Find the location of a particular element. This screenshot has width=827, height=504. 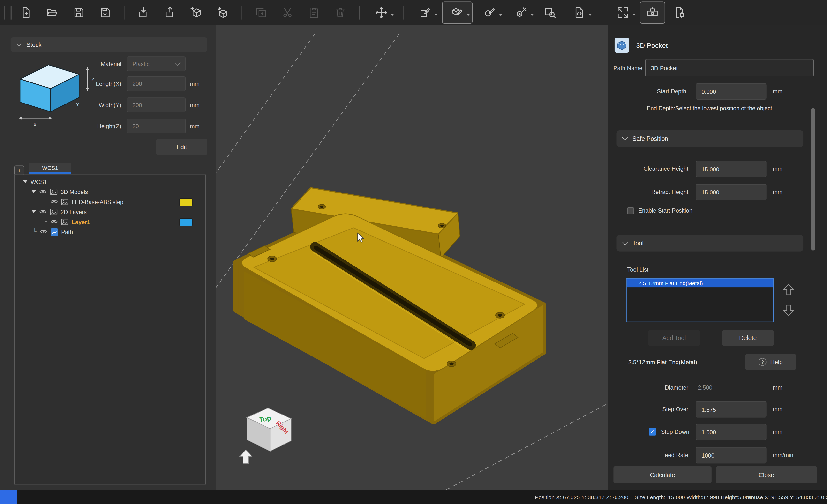

toolpath-2d-button is located at coordinates (425, 12).